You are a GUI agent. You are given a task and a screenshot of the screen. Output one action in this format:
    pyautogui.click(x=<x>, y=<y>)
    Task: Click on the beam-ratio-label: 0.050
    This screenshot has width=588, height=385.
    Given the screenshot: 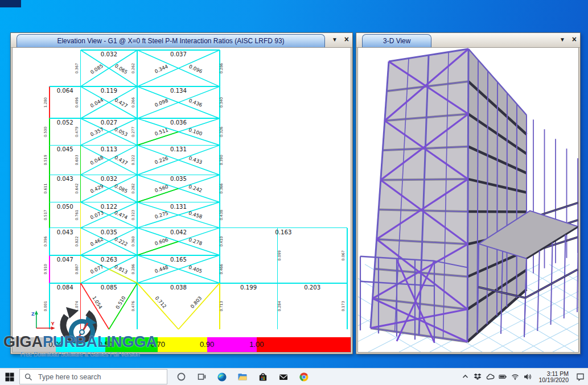 What is the action you would take?
    pyautogui.click(x=65, y=207)
    